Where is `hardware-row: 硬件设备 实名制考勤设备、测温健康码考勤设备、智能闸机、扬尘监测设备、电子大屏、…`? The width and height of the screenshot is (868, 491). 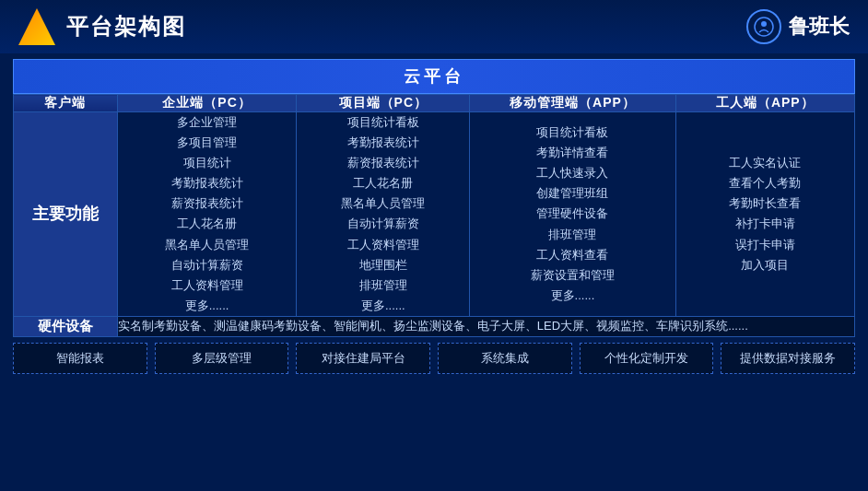
hardware-row: 硬件设备 实名制考勤设备、测温健康码考勤设备、智能闸机、扬尘监测设备、电子大屏、… is located at coordinates (435, 326).